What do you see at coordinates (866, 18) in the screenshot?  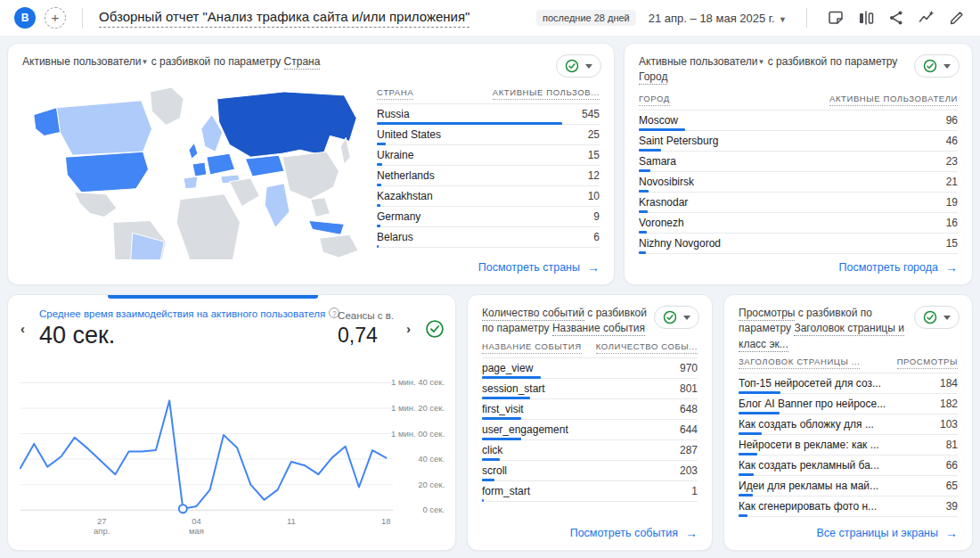 I see `comparison-icon` at bounding box center [866, 18].